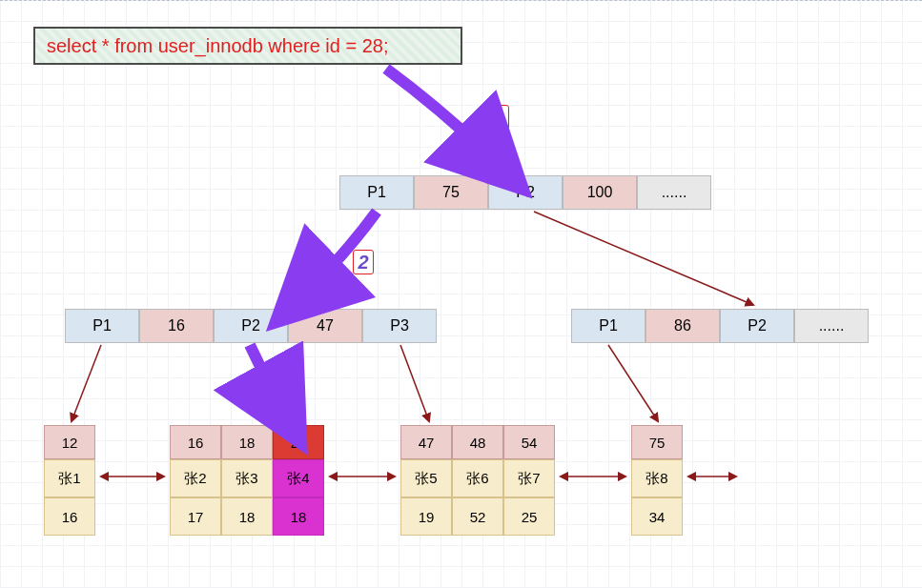  I want to click on query-text: select * from user_innodb where id = 28;, so click(217, 46).